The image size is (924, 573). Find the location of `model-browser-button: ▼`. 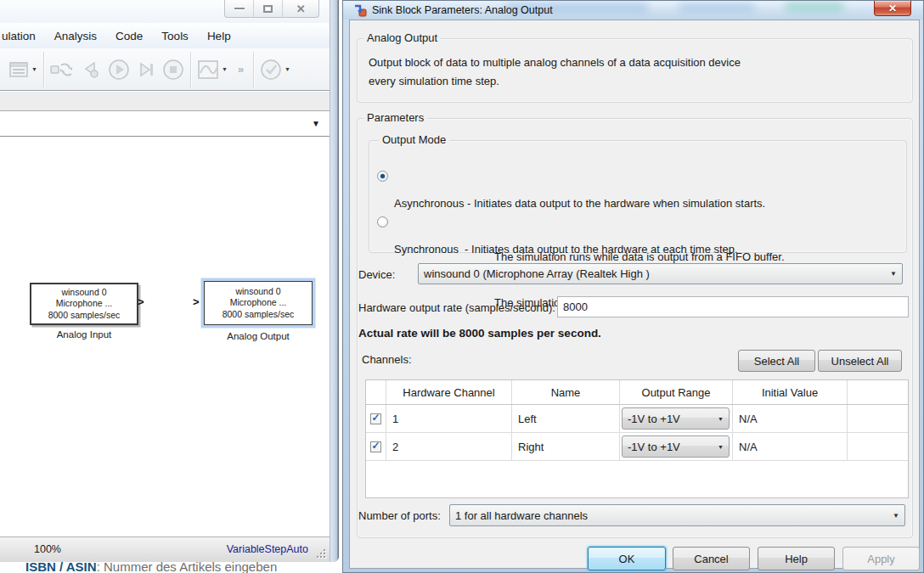

model-browser-button: ▼ is located at coordinates (23, 70).